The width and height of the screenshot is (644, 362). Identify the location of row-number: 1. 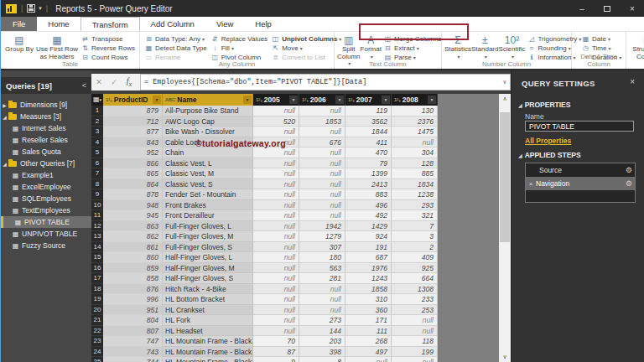
(97, 111).